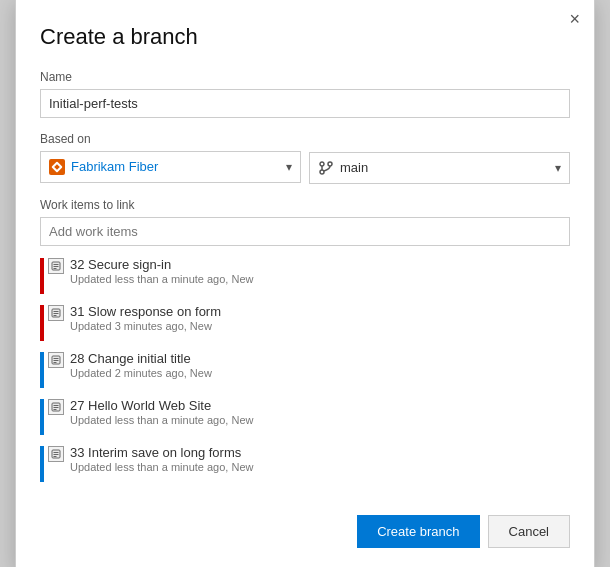 Image resolution: width=610 pixels, height=567 pixels. I want to click on work-item-meta: Updated 3 minutes ago, New, so click(146, 326).